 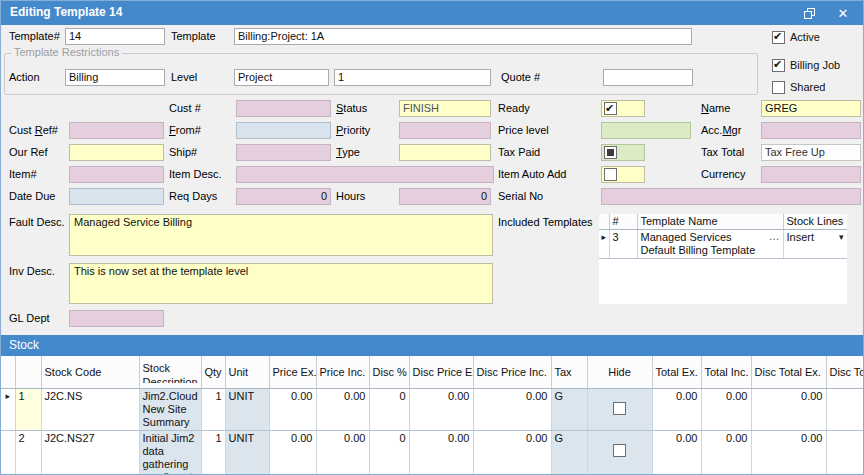 I want to click on price-inc-column-header: Price Inc., so click(x=342, y=372).